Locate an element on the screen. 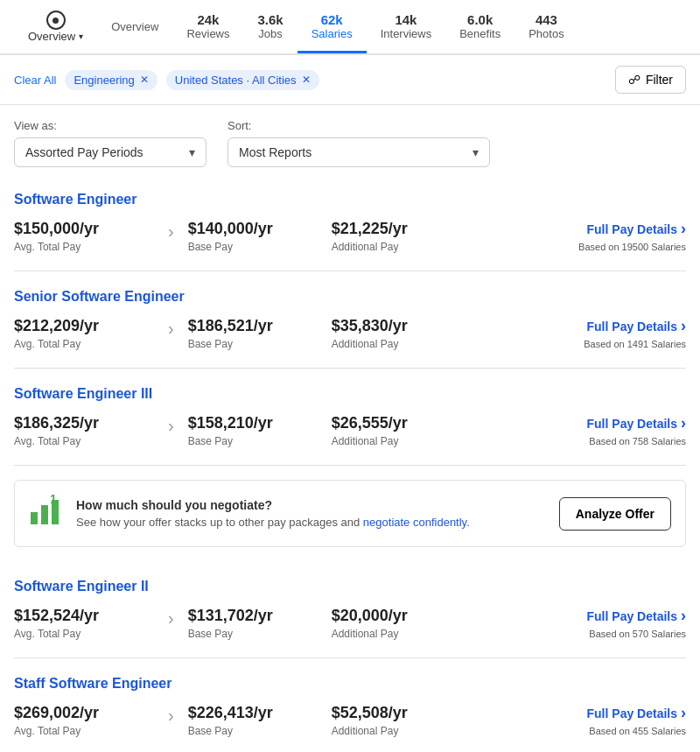  additional-pay-col: $21,225/yr Additional Pay is located at coordinates (393, 236).